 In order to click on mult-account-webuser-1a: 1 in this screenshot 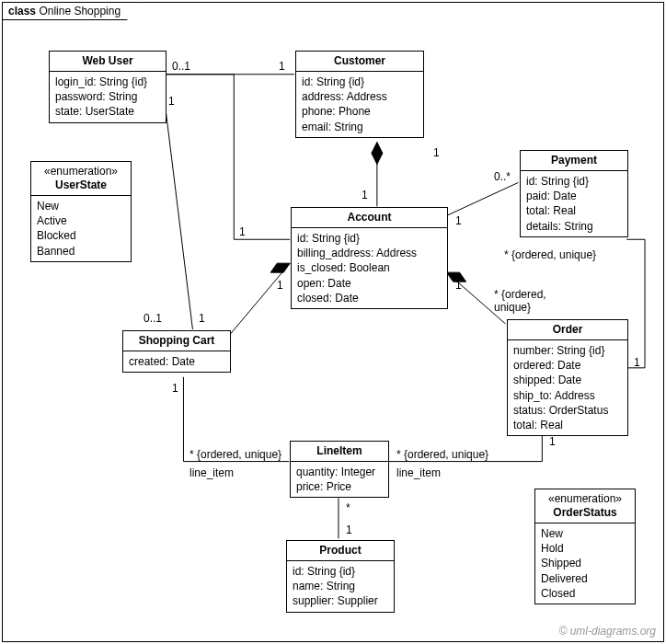, I will do `click(243, 232)`.